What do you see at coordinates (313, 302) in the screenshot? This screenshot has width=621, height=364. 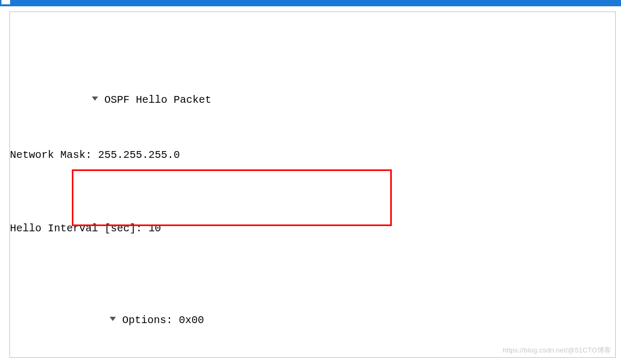 I see `tree-node-options: Options: 0x00` at bounding box center [313, 302].